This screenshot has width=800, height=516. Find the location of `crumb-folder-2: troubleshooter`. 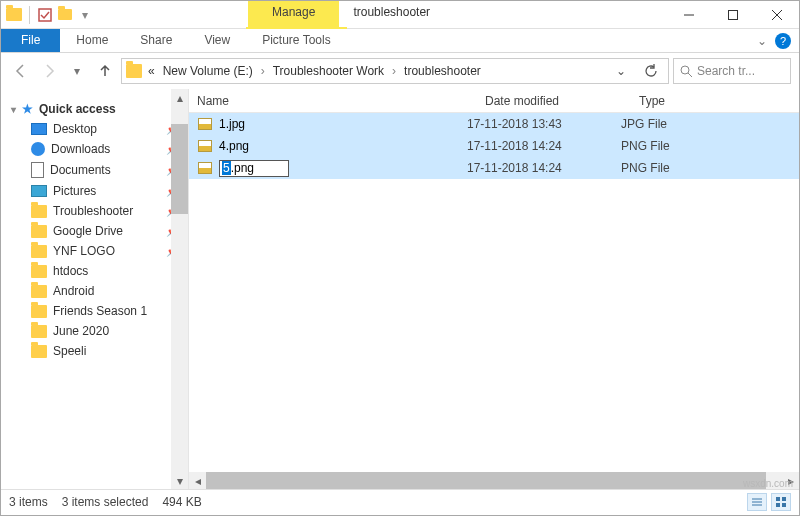

crumb-folder-2: troubleshooter is located at coordinates (442, 71).